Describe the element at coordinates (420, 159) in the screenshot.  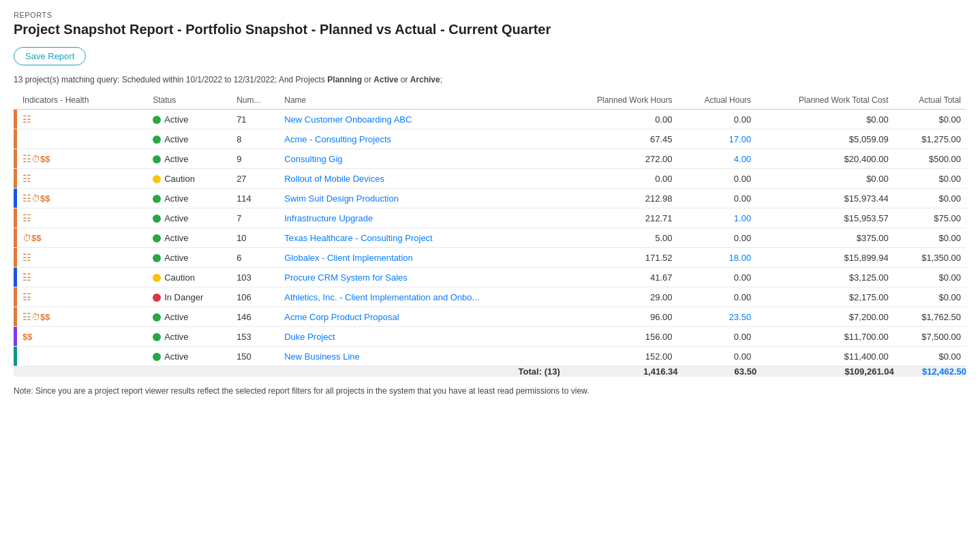
I see `name-cell: Consulting Gig` at that location.